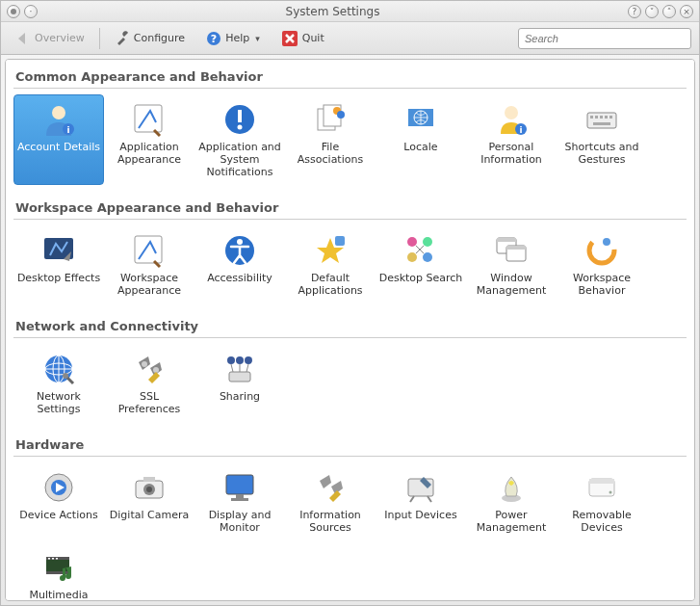  Describe the element at coordinates (605, 39) in the screenshot. I see `search-input` at that location.